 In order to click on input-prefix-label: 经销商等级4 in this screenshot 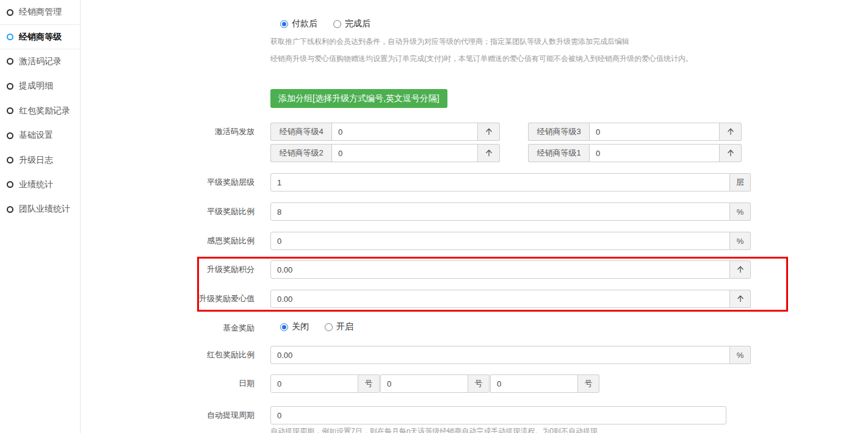, I will do `click(301, 132)`.